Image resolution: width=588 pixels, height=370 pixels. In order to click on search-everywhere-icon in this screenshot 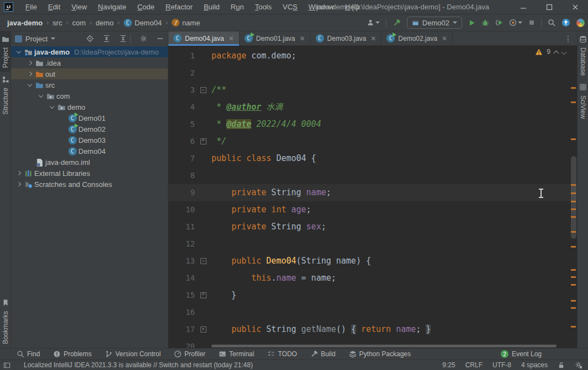, I will do `click(552, 23)`.